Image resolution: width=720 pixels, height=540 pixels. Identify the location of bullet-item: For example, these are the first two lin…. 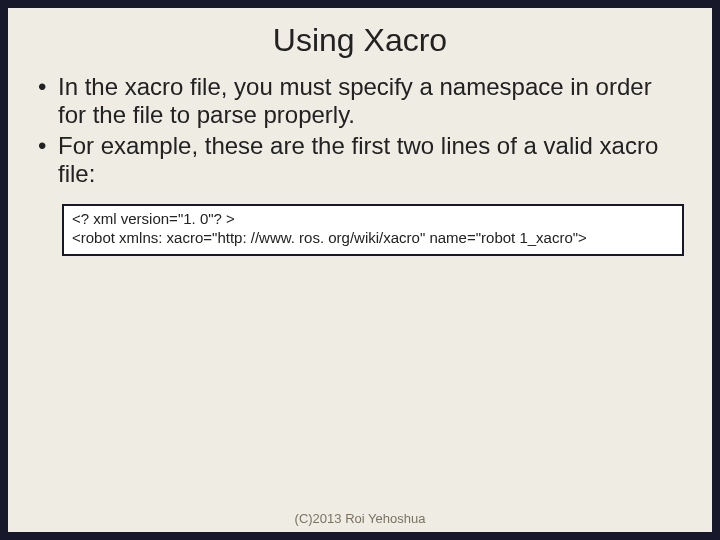
(360, 160).